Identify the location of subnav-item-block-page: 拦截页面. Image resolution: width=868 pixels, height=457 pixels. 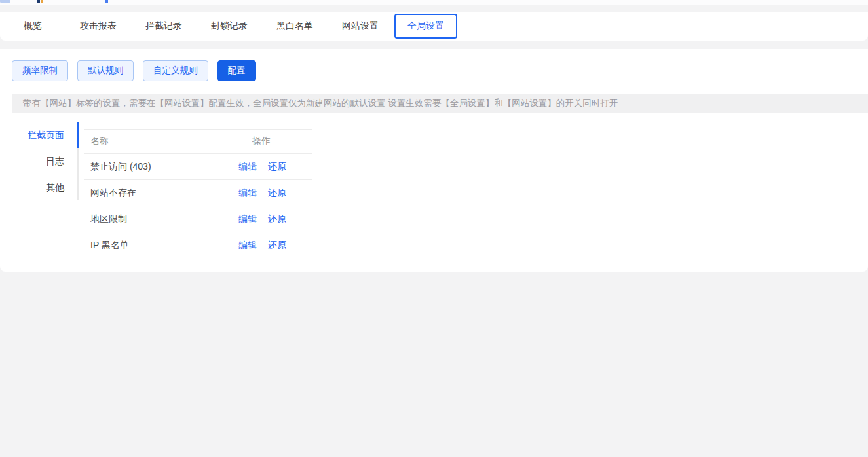
(39, 135).